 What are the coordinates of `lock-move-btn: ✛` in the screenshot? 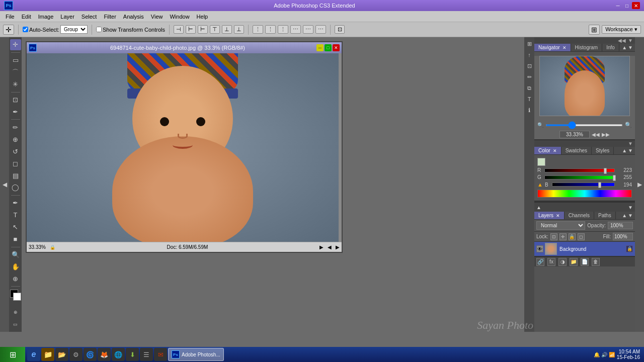 It's located at (563, 237).